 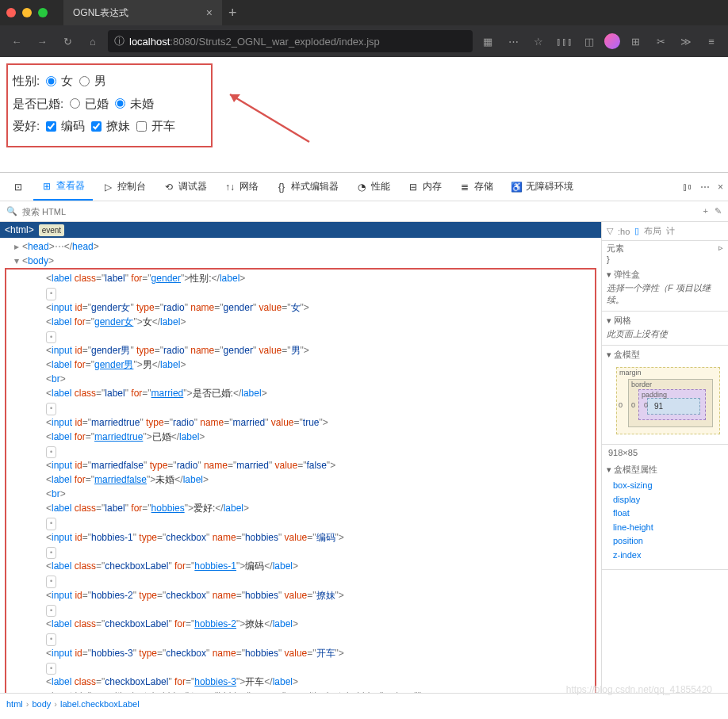 I want to click on box-model-prop: display, so click(x=665, y=500).